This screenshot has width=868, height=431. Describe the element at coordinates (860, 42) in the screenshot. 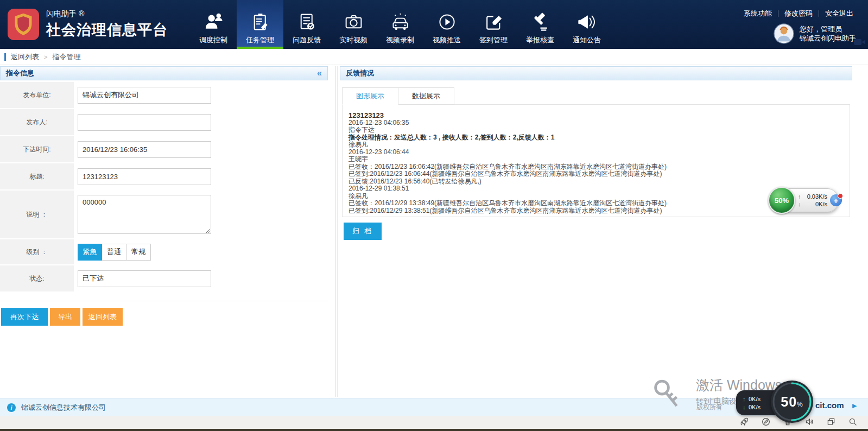

I see `camera-overlay-icon` at that location.